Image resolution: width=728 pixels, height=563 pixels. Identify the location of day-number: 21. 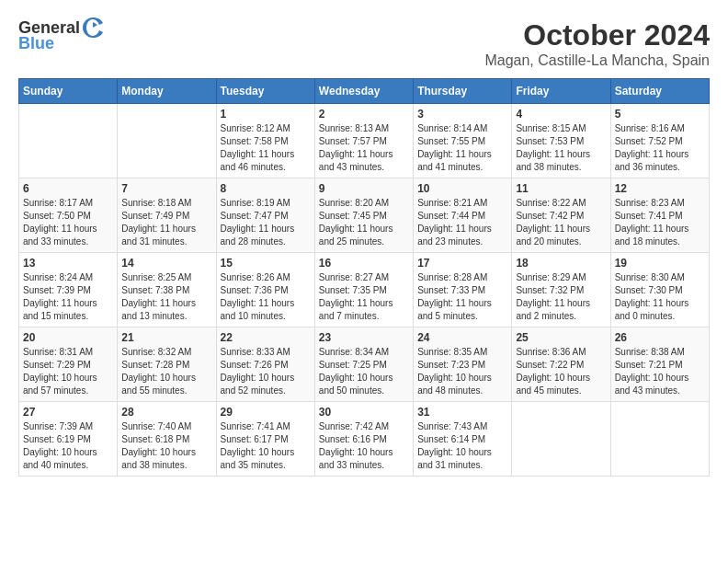
(166, 338).